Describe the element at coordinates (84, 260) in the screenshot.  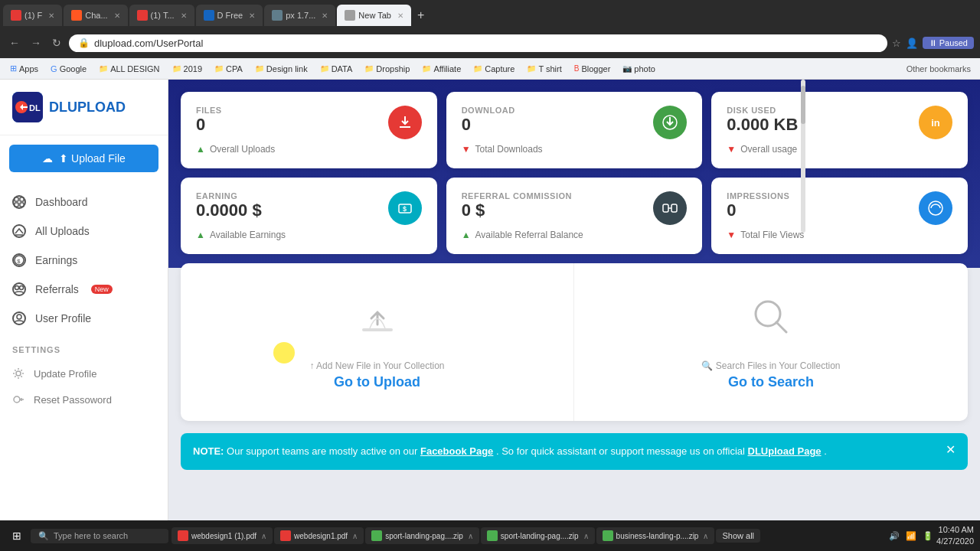
I see `sidebar-item-earnings: $ Earnings` at that location.